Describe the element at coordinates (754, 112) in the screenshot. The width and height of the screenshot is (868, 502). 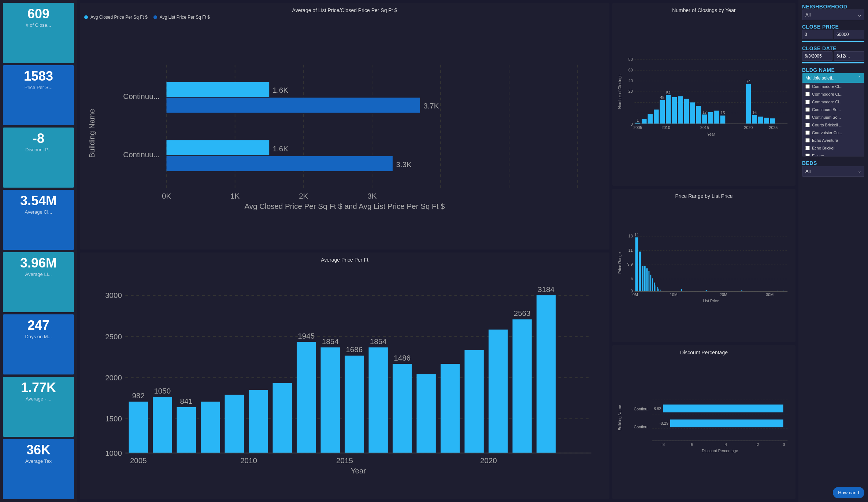
I see `svg-text: 16` at that location.